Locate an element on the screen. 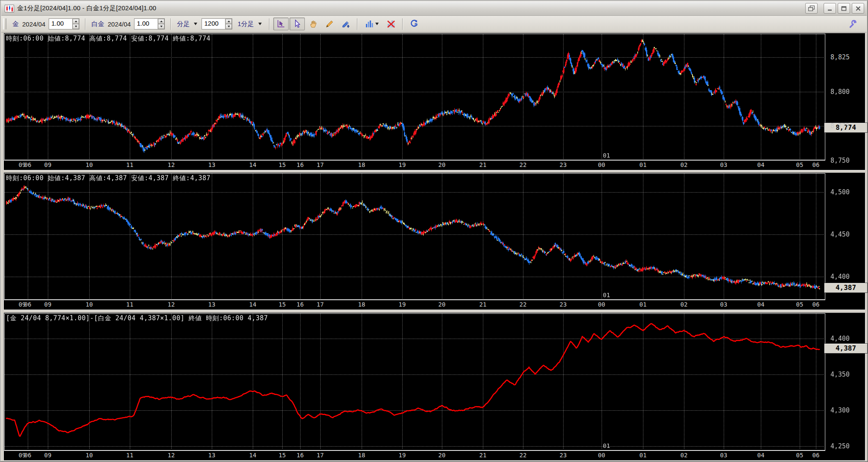 The width and height of the screenshot is (868, 462). pencil-icon is located at coordinates (330, 24).